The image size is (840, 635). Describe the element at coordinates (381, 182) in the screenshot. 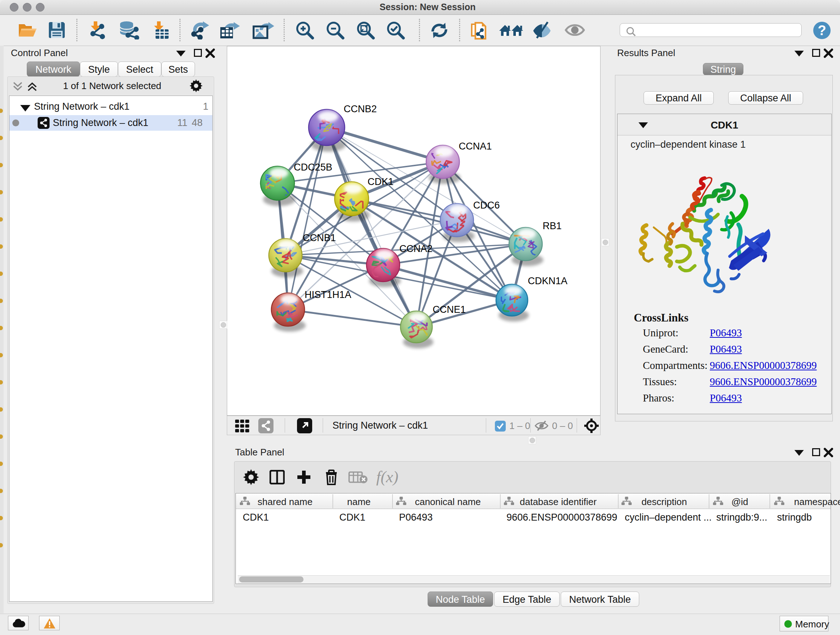

I see `svg-text: CDK1` at that location.